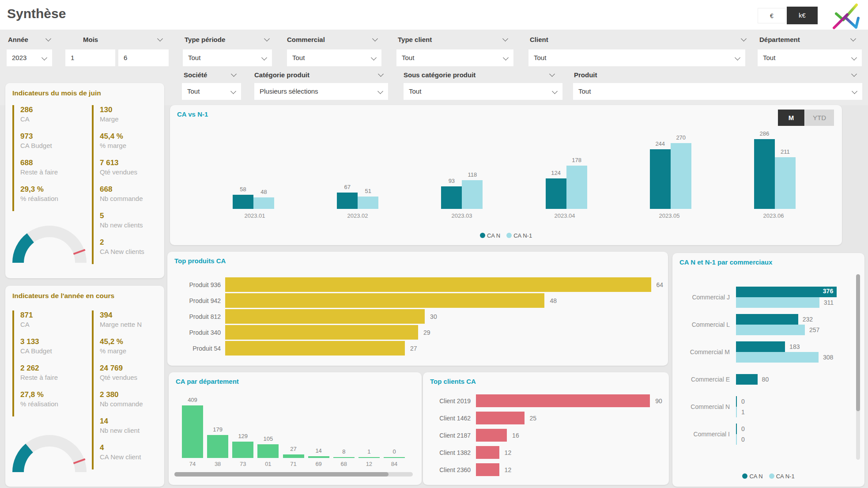  What do you see at coordinates (418, 309) in the screenshot?
I see `top-produits-card: Top produits CA Produit 93664 Produit 94…` at bounding box center [418, 309].